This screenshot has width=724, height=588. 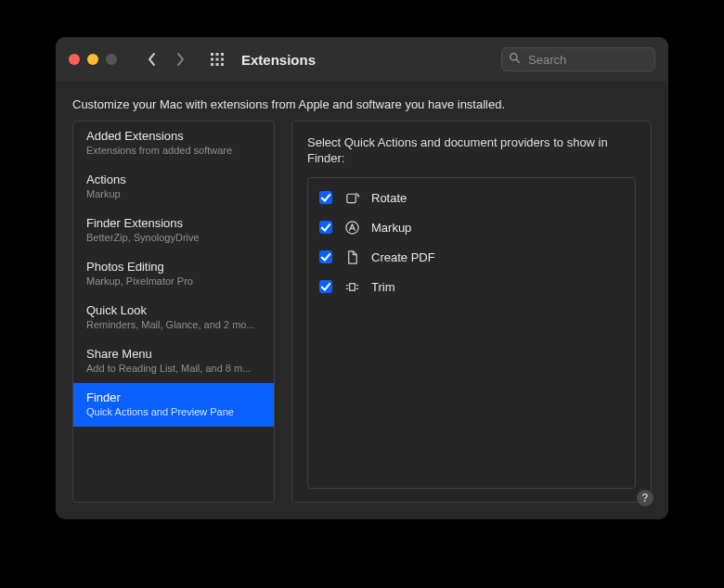 What do you see at coordinates (472, 150) in the screenshot?
I see `detail-heading: Select Quick Actions and document provid…` at bounding box center [472, 150].